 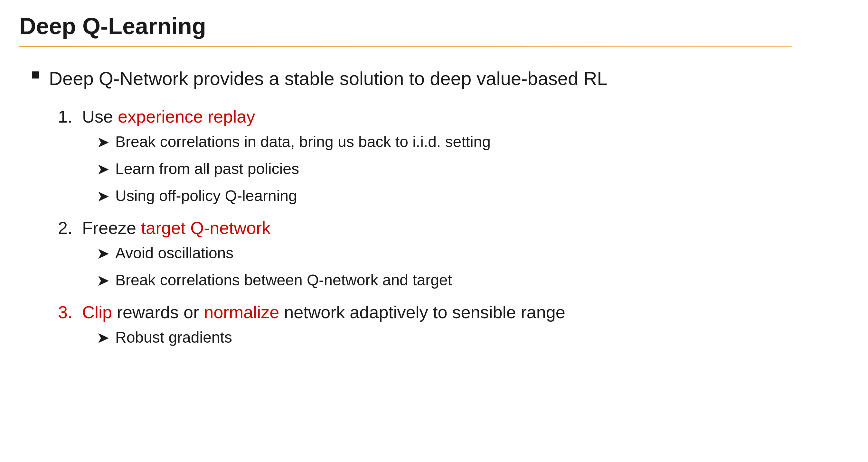 I want to click on list-item: ➤ Using off-policy Q-learning, so click(x=444, y=196).